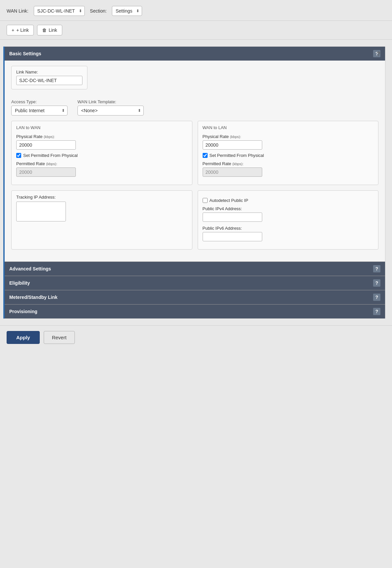 The image size is (392, 568). What do you see at coordinates (20, 30) in the screenshot?
I see `add-link-button: + + Link` at bounding box center [20, 30].